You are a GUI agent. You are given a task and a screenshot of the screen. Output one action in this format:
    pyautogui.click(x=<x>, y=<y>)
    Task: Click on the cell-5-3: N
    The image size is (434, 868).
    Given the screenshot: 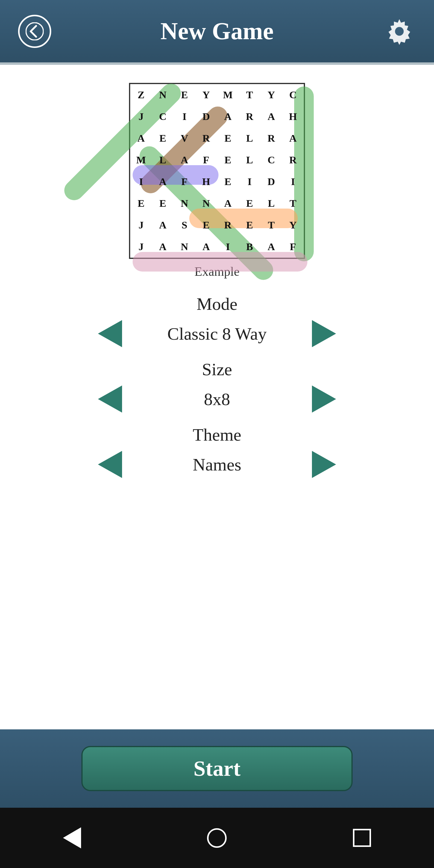 What is the action you would take?
    pyautogui.click(x=206, y=204)
    